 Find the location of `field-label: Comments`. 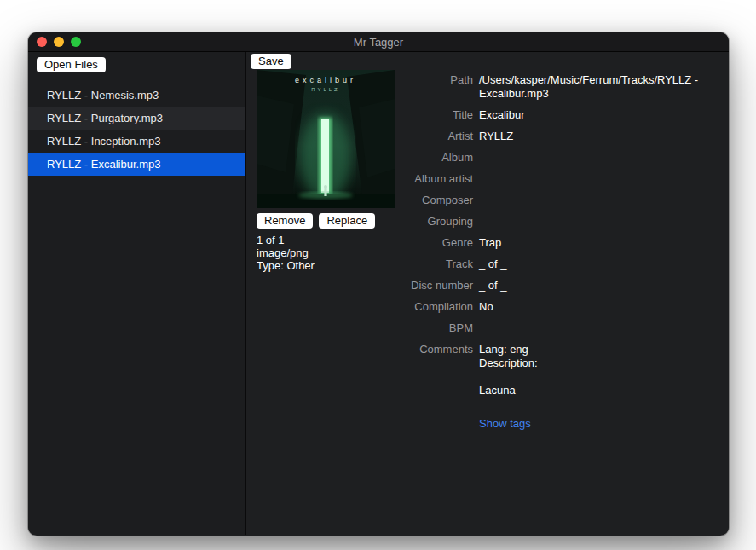

field-label: Comments is located at coordinates (438, 350).